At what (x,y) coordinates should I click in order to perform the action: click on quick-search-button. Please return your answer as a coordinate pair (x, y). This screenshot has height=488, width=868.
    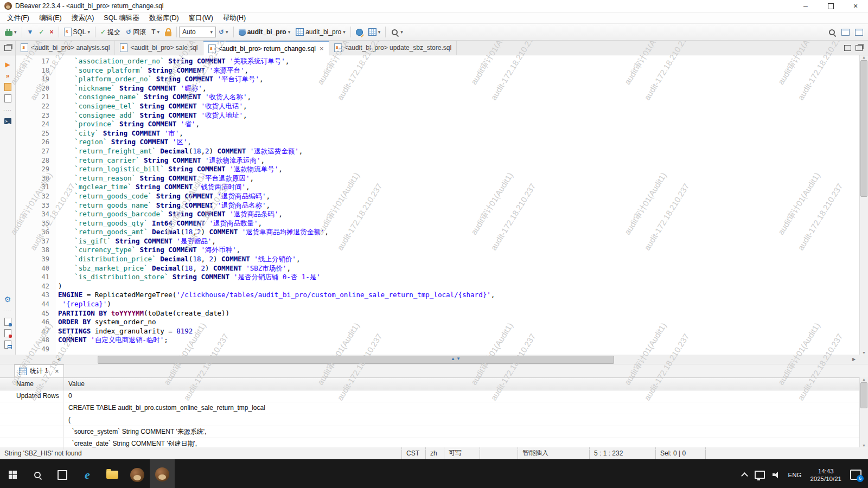
    Looking at the image, I should click on (832, 32).